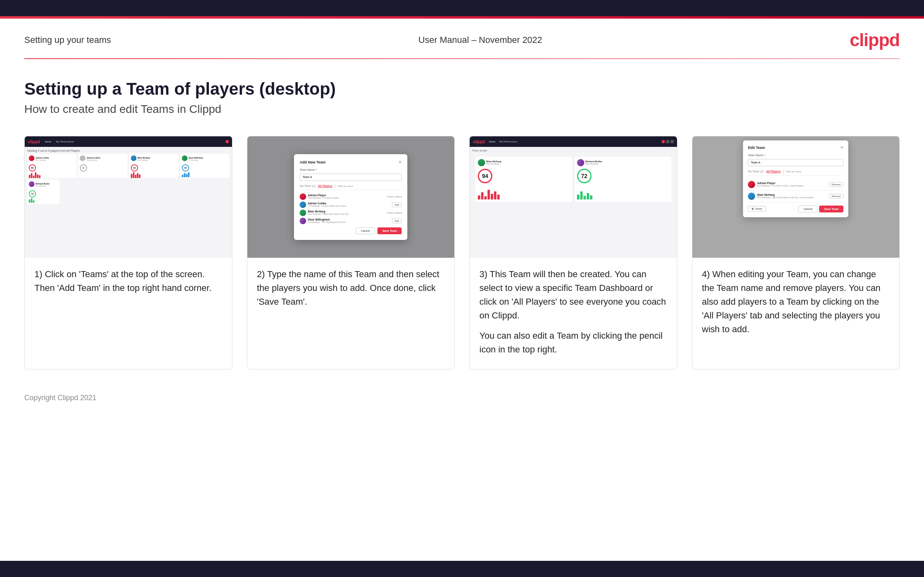 Image resolution: width=924 pixels, height=577 pixels. What do you see at coordinates (573, 197) in the screenshot?
I see `dashboard-mock-2: clippd Home My Performance Player Qualit…` at bounding box center [573, 197].